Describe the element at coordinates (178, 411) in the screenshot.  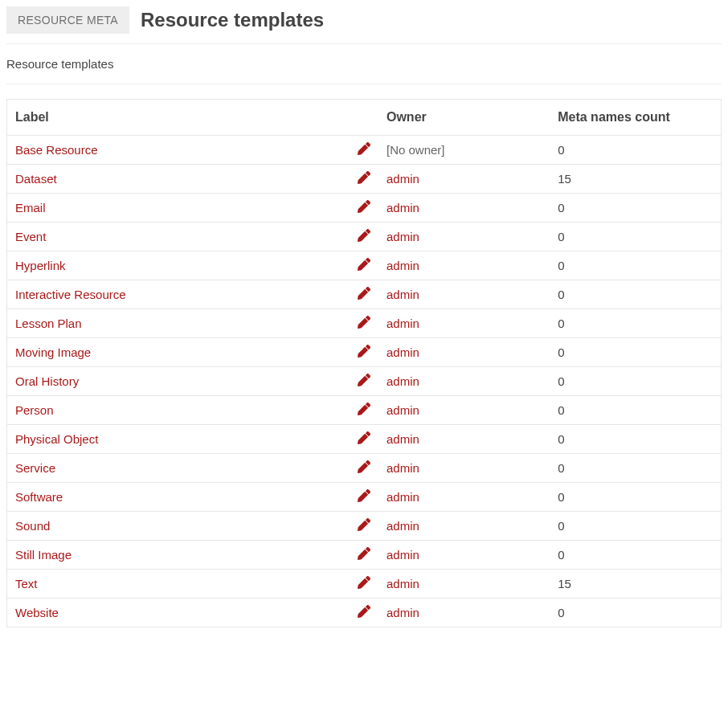
I see `cell-label: Person` at that location.